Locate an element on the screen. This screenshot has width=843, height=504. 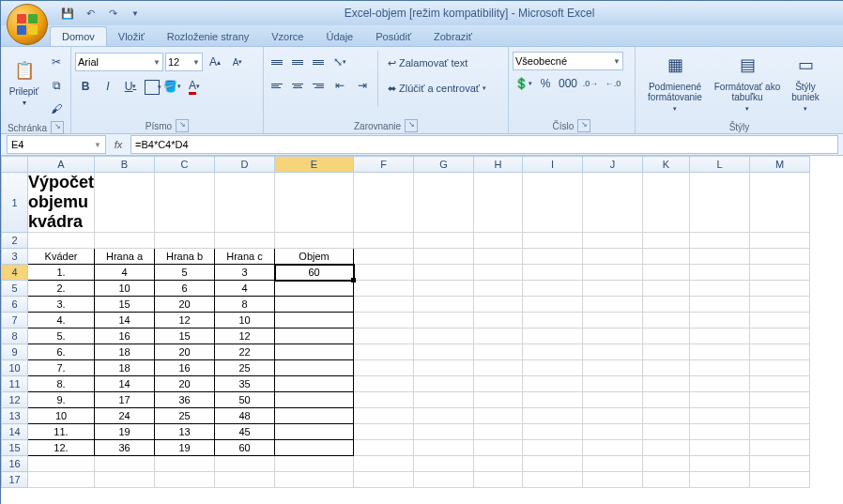
cell-A17 is located at coordinates (62, 481).